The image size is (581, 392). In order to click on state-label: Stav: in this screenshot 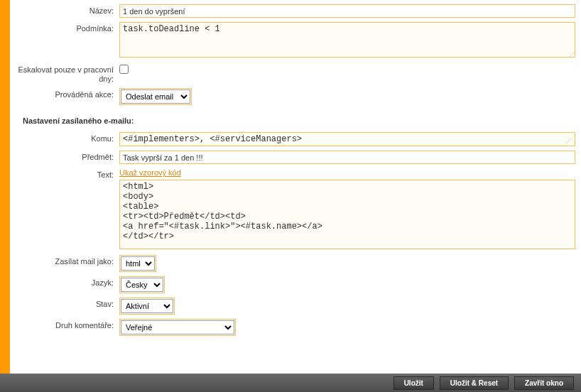, I will do `click(66, 306)`.